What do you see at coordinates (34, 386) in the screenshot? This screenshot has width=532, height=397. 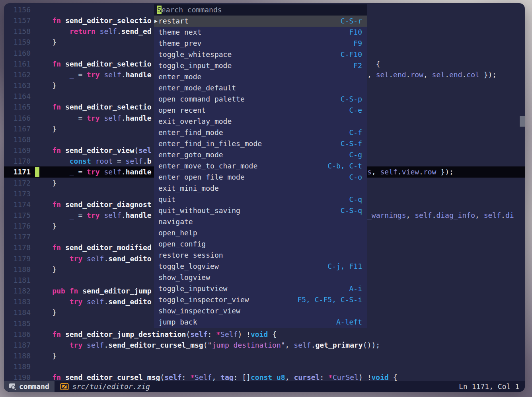 I see `mode-label: command` at bounding box center [34, 386].